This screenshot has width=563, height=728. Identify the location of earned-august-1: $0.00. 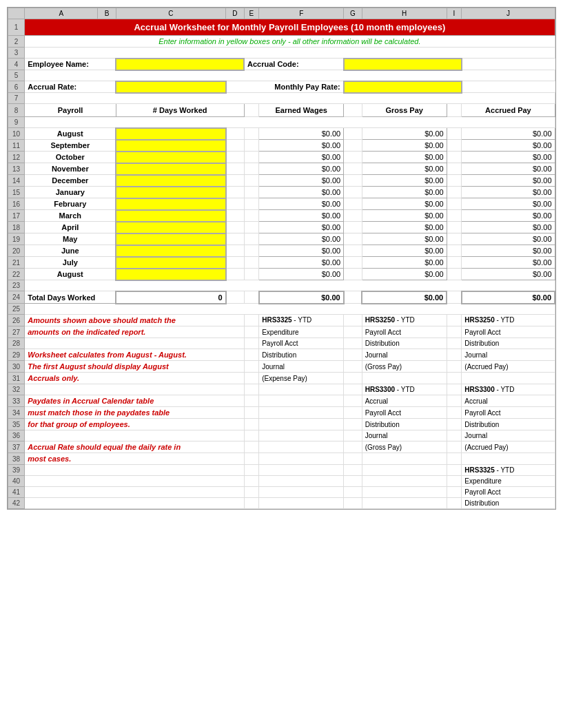
(302, 134).